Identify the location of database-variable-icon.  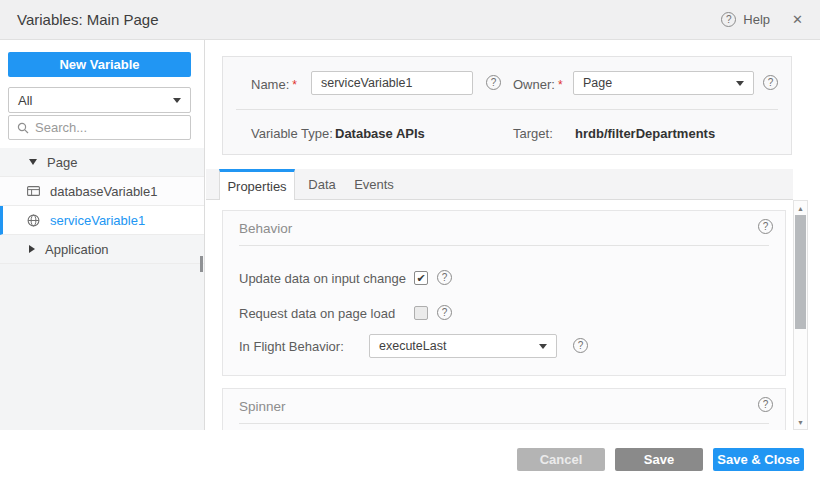
(33, 191).